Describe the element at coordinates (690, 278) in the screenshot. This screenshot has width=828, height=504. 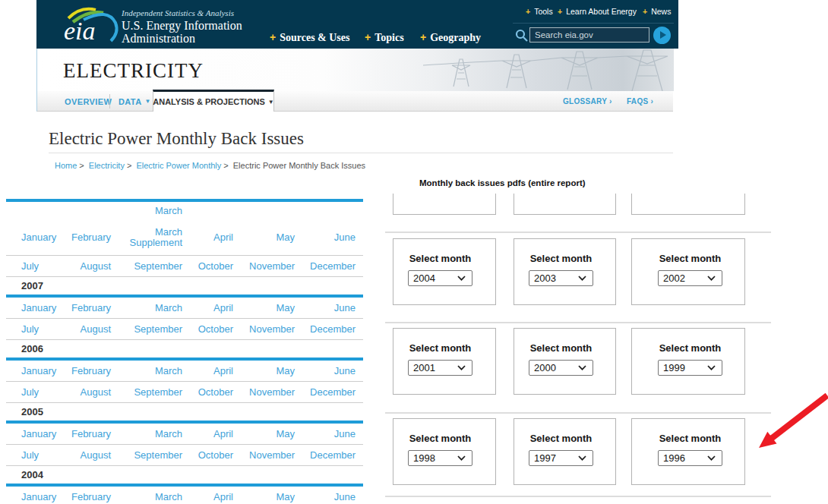
I see `year-select-2002: 2002` at that location.